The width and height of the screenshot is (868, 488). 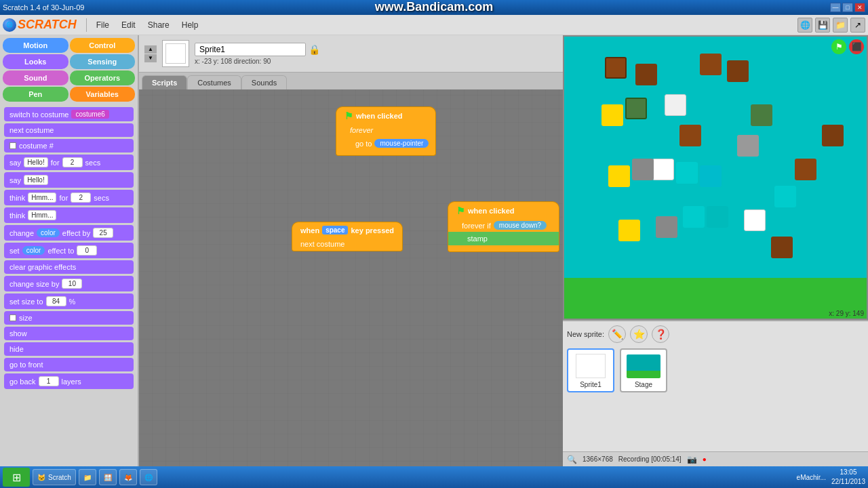 I want to click on paint-sprite-btn: ✏️, so click(x=617, y=334).